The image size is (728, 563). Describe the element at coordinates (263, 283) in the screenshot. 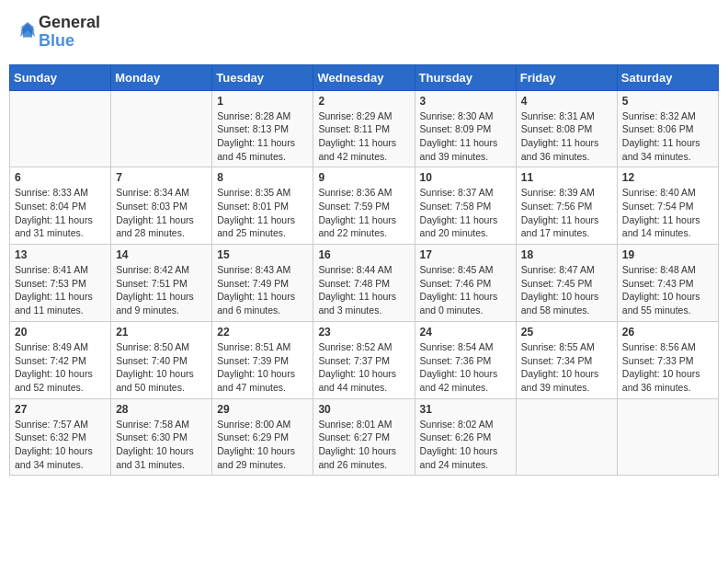

I see `calendar-cell: 15Sunrise: 8:43 AMSunset: 7:49 PMDayligh…` at that location.